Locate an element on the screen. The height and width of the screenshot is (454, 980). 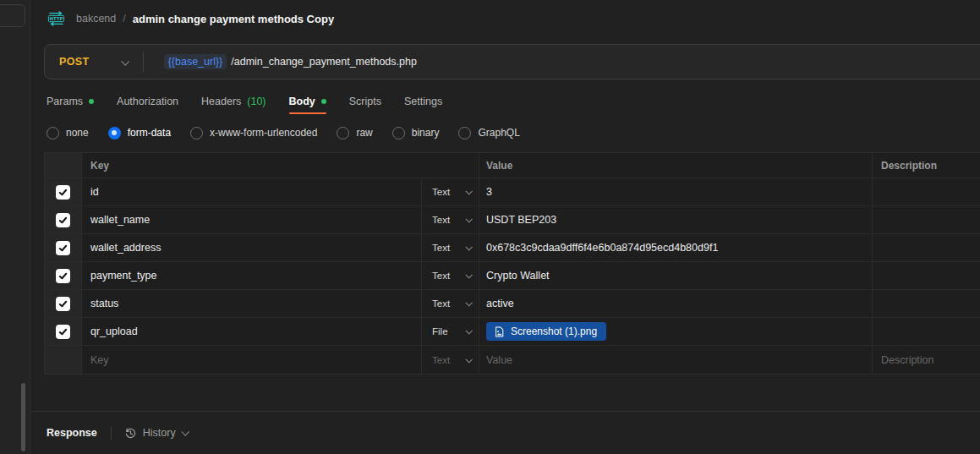
tab-scripts: Scripts is located at coordinates (365, 101).